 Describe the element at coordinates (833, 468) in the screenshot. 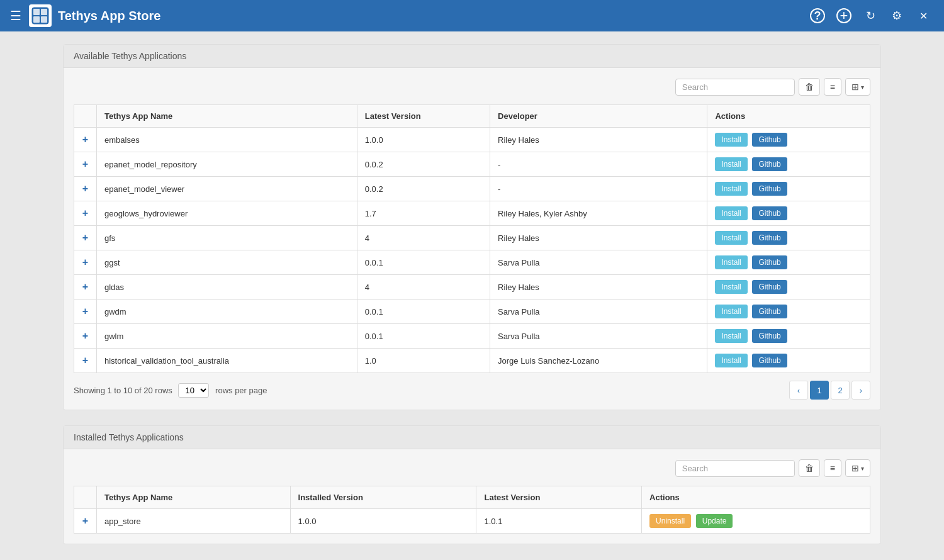

I see `installed-list-view-btn: ≡` at that location.